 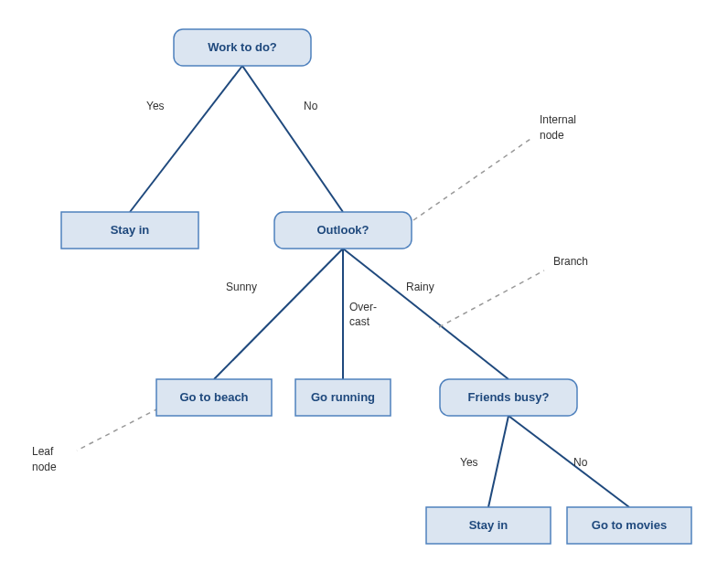 What do you see at coordinates (571, 261) in the screenshot?
I see `annotation-branch: Branch` at bounding box center [571, 261].